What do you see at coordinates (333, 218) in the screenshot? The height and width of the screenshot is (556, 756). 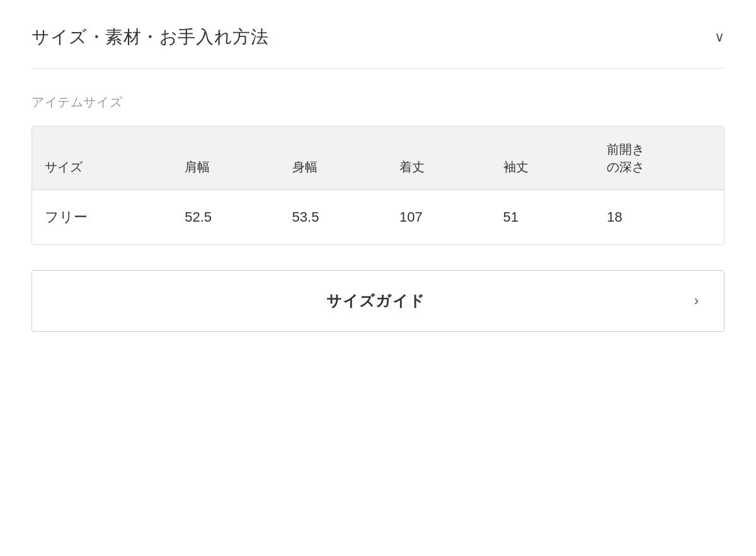 I see `cell-body-width: 53.5` at bounding box center [333, 218].